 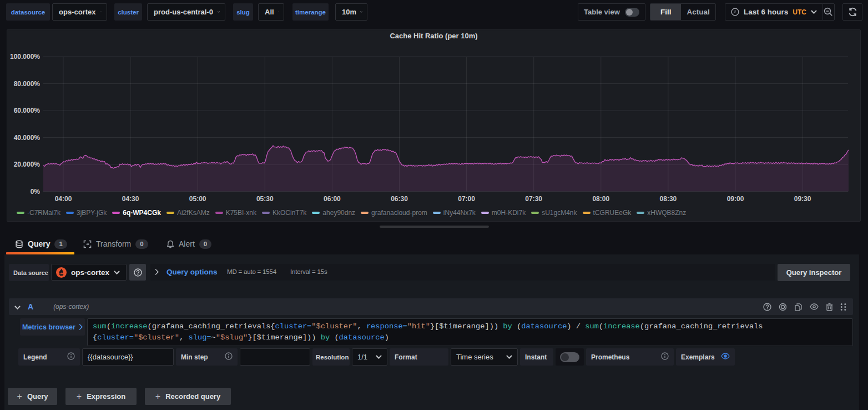 I want to click on svg-text: 08:00, so click(x=600, y=199).